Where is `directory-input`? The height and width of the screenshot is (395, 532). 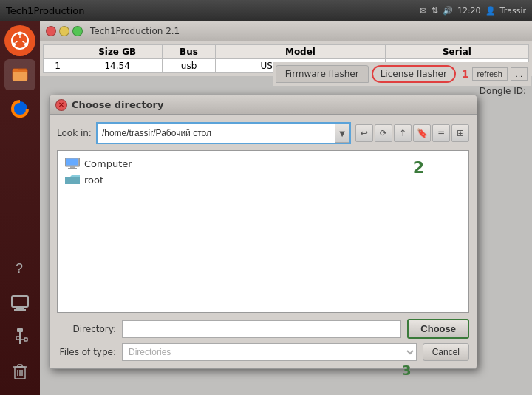
directory-input is located at coordinates (262, 329).